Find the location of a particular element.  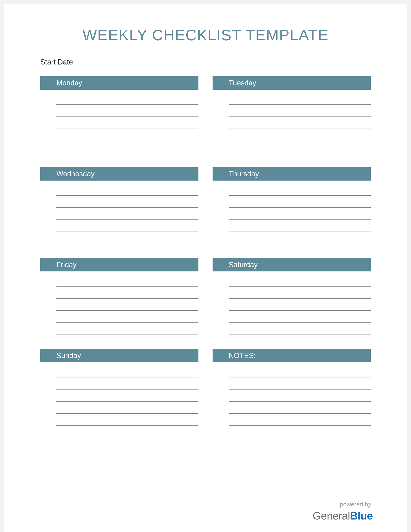

brand-part-2: Blue is located at coordinates (361, 516).